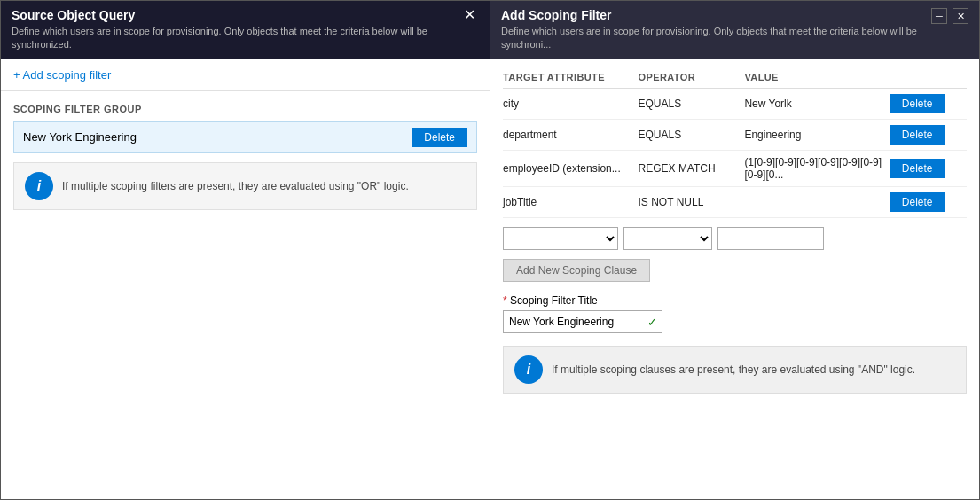  Describe the element at coordinates (571, 78) in the screenshot. I see `col-header-attribute: TARGET ATTRIBUTE` at that location.